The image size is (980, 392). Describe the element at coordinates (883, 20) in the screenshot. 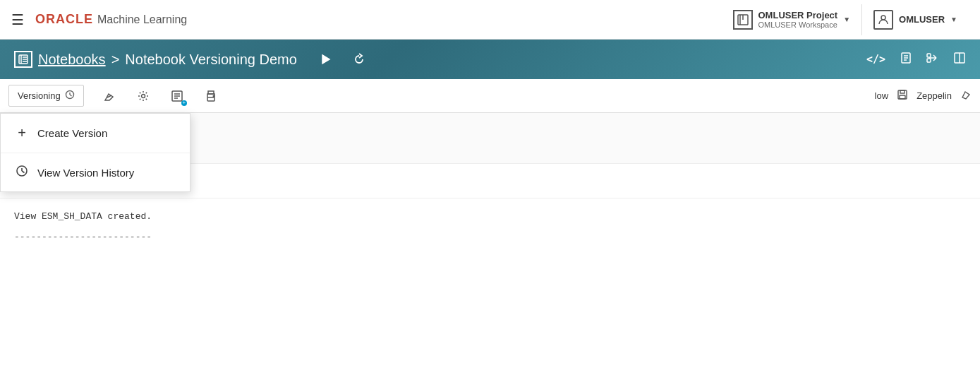

I see `user-icon` at that location.